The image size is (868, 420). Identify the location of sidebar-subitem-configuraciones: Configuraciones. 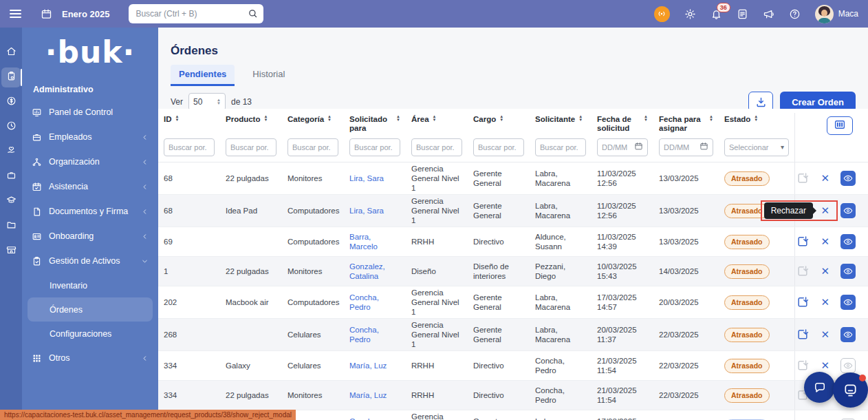
(90, 333).